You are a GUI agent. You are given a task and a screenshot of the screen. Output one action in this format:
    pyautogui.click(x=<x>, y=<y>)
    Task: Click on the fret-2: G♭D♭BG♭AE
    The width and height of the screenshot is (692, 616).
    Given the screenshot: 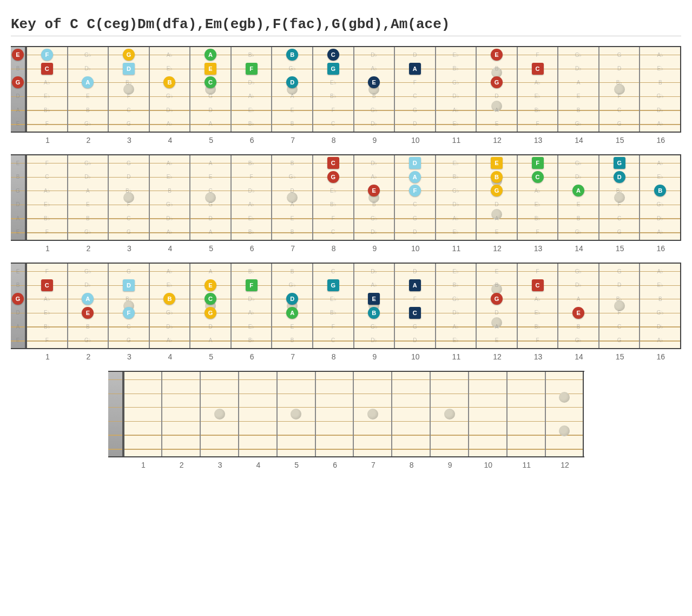 What is the action you would take?
    pyautogui.click(x=89, y=306)
    